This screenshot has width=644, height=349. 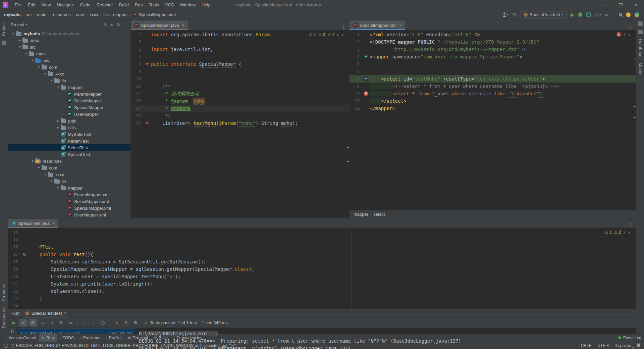 What do you see at coordinates (69, 87) in the screenshot?
I see `tree-item-mapper: ▼mapper` at bounding box center [69, 87].